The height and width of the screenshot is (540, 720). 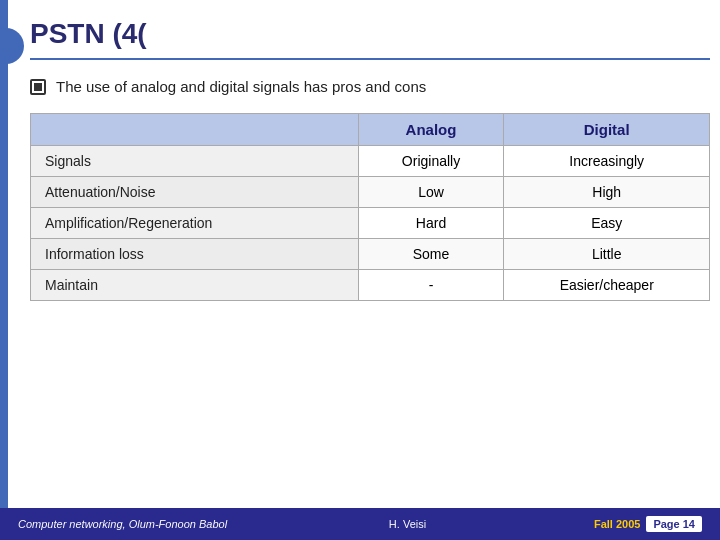 I want to click on footer-left-text: Computer networking, Olum-Fonoon Babol, so click(x=122, y=524).